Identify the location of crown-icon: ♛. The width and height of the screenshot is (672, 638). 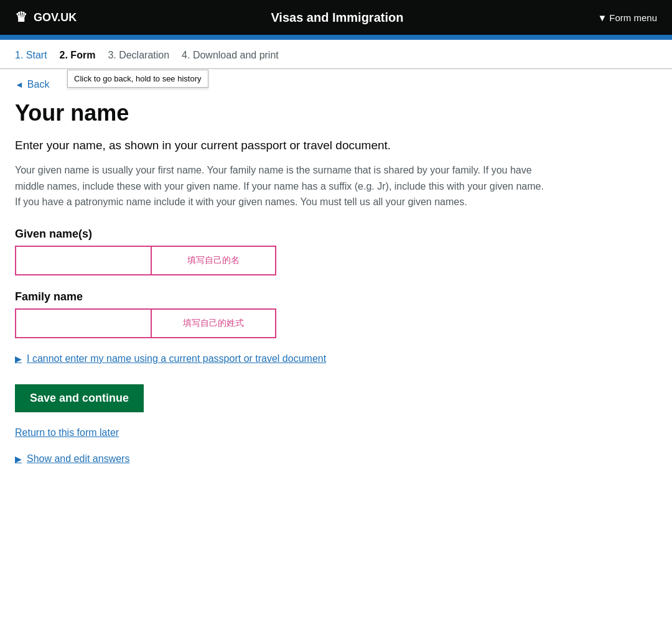
(21, 17).